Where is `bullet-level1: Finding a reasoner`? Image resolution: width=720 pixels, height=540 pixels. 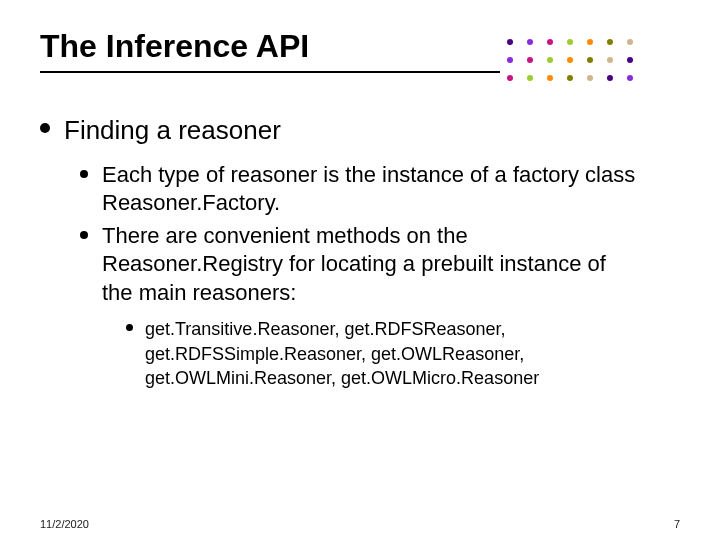
bullet-level1: Finding a reasoner is located at coordinates (360, 130).